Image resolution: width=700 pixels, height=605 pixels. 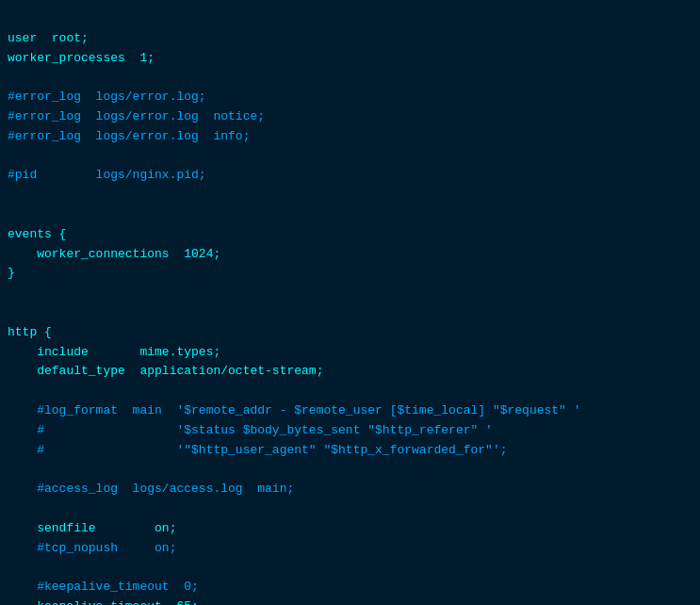 What do you see at coordinates (350, 411) in the screenshot?
I see `code-line: #log_format main '$remote_addr - $remote…` at bounding box center [350, 411].